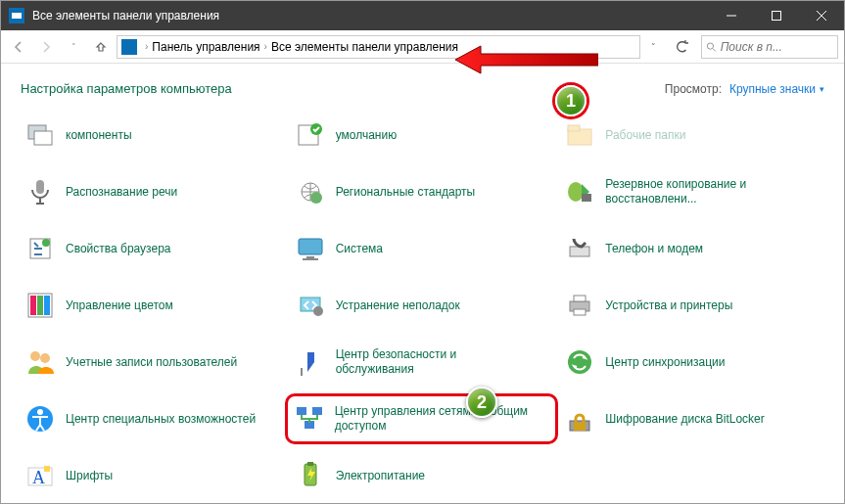  What do you see at coordinates (310, 305) in the screenshot?
I see `troubleshooting-icon` at bounding box center [310, 305].